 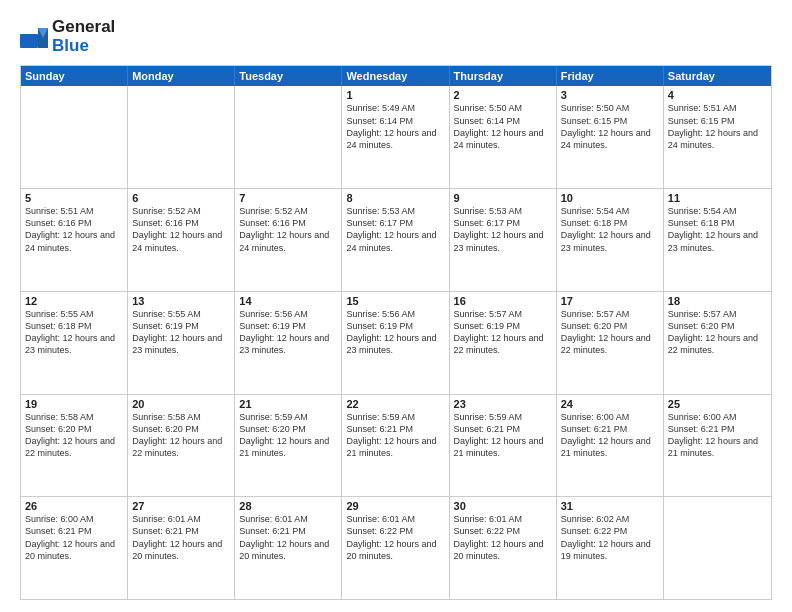 What do you see at coordinates (288, 506) in the screenshot?
I see `day-number: 28` at bounding box center [288, 506].